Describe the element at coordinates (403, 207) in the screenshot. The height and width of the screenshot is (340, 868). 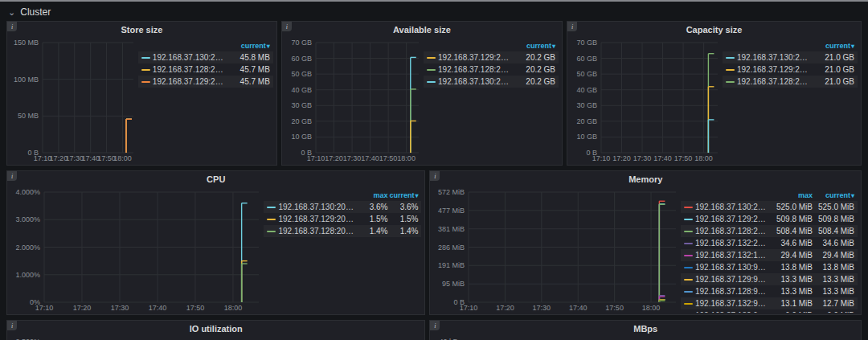
I see `legend-value: 3.6%` at that location.